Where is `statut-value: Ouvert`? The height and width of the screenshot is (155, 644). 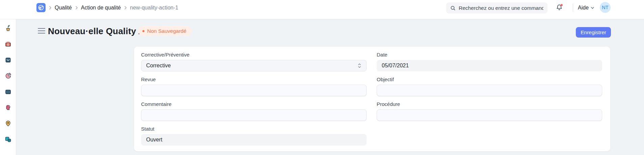
statut-value: Ouvert is located at coordinates (154, 140).